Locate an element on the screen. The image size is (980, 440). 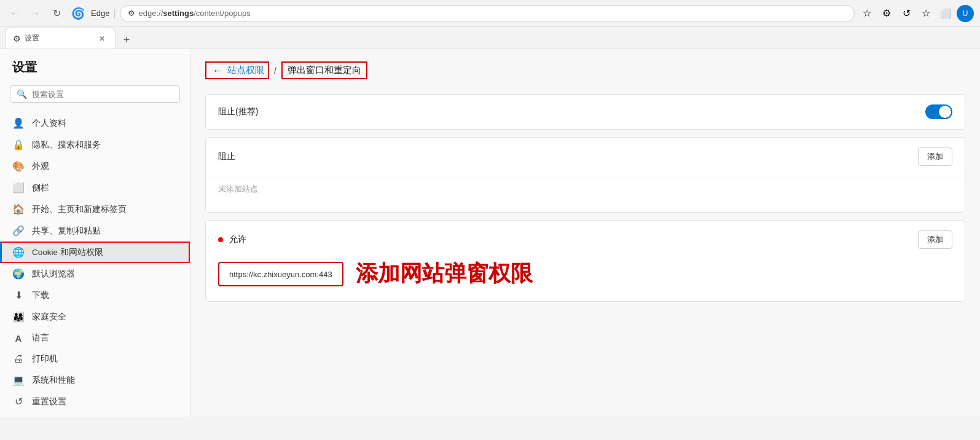
sidebar-item-label: 隐私、搜索和服务 is located at coordinates (66, 145).